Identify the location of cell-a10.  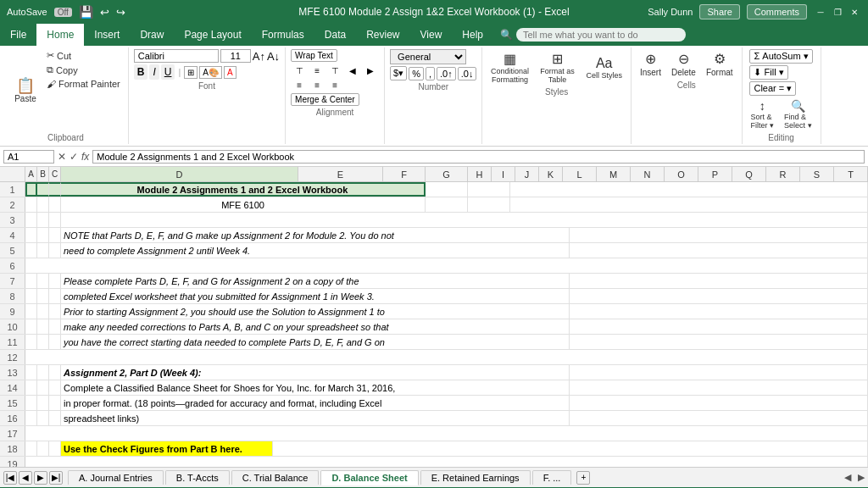
(31, 327).